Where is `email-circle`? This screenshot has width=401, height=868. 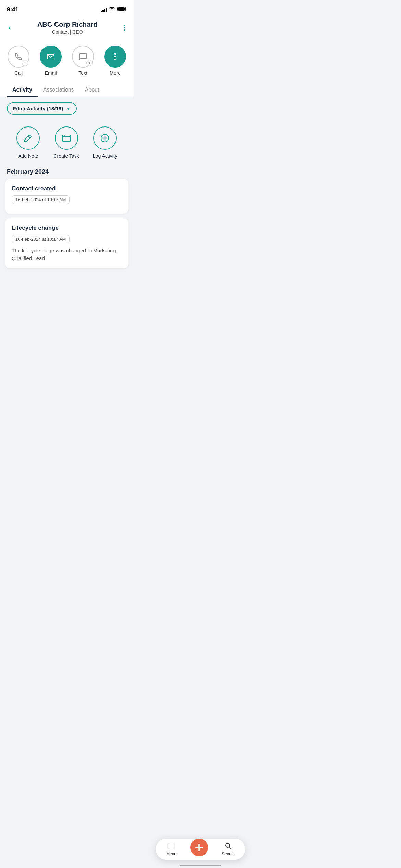 email-circle is located at coordinates (51, 57).